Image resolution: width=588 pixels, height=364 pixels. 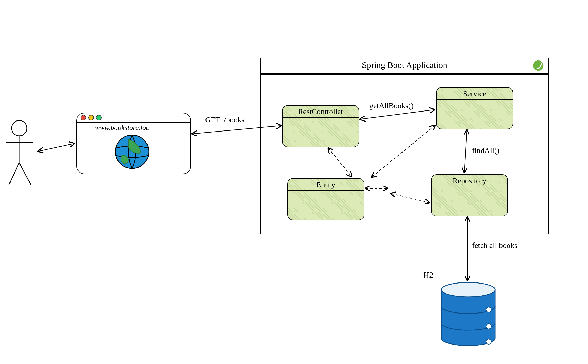 I want to click on component-label: Entity, so click(x=326, y=185).